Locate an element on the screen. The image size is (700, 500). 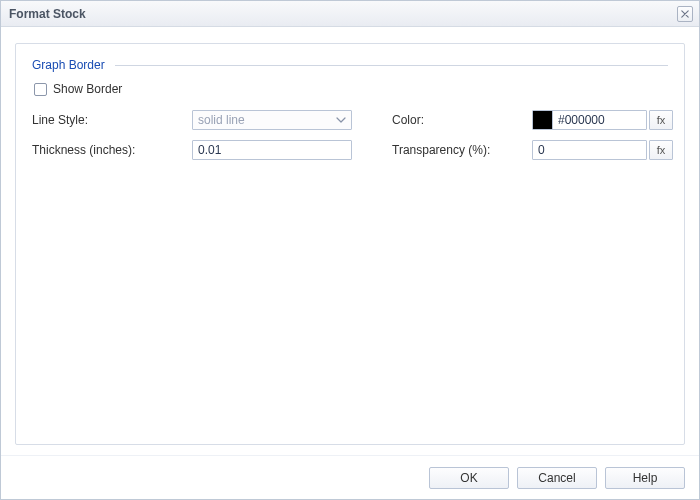
show-border-label: Show Border is located at coordinates (88, 89).